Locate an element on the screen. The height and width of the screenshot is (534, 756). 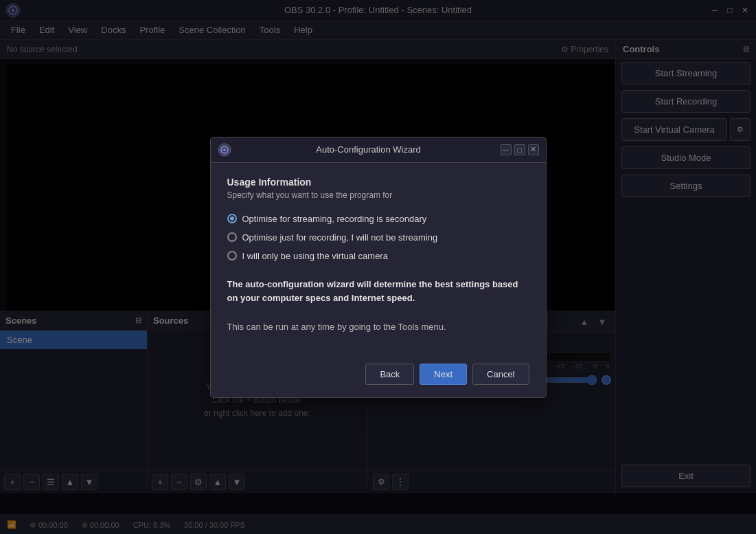
radio-option-recording: Optimise just for recording, I will not … is located at coordinates (378, 238).